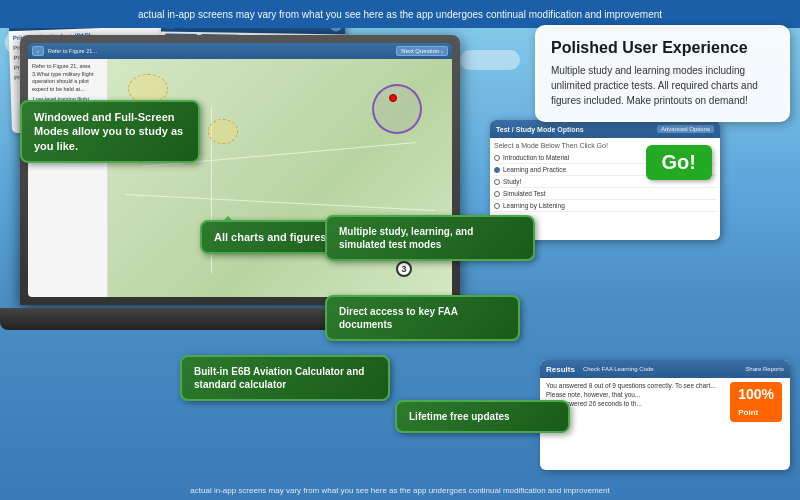  Describe the element at coordinates (560, 370) in the screenshot. I see `results-title: Results` at that location.